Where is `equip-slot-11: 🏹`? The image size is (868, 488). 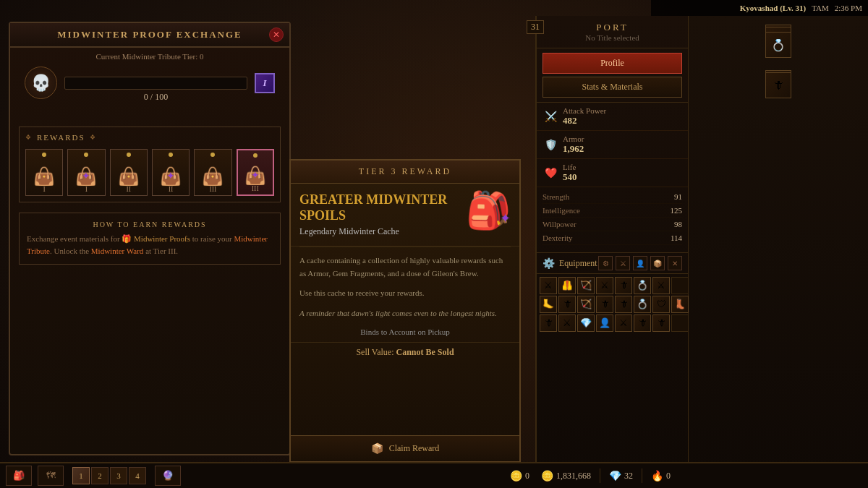
equip-slot-11: 🏹 is located at coordinates (586, 304).